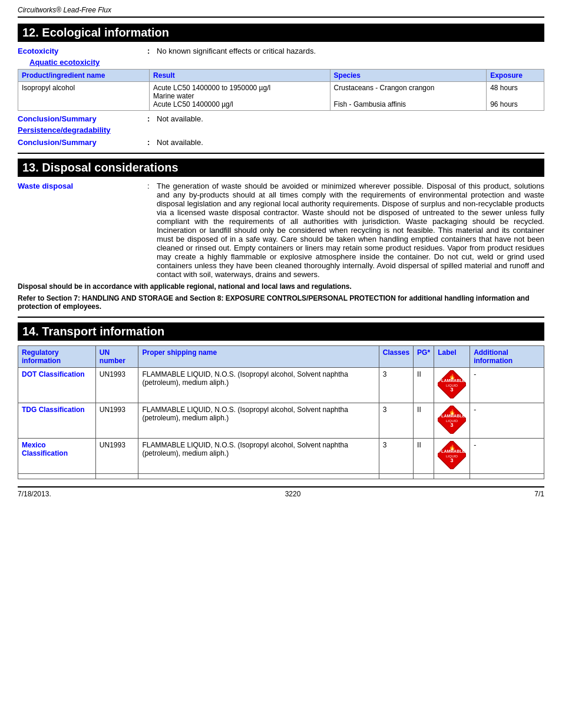 Image resolution: width=562 pixels, height=728 pixels. What do you see at coordinates (34, 494) in the screenshot?
I see `footer-left: 7/18/2013.` at bounding box center [34, 494].